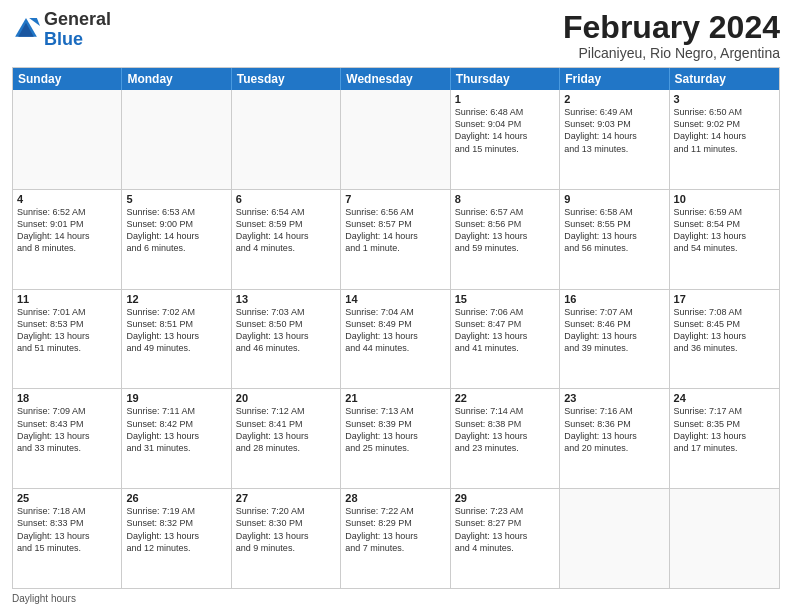 Image resolution: width=792 pixels, height=612 pixels. Describe the element at coordinates (67, 498) in the screenshot. I see `day-number: 25` at that location.